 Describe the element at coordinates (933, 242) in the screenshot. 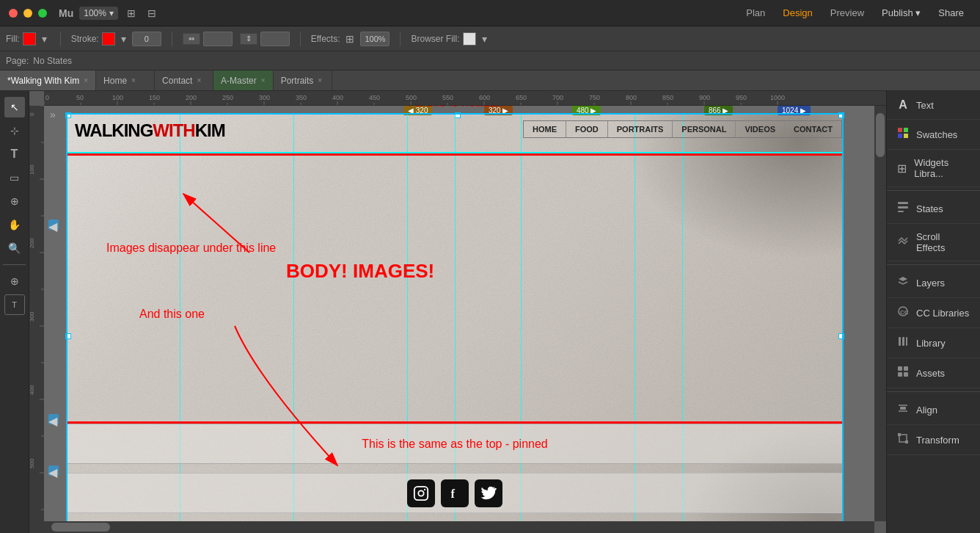

I see `panel-scroll-effects: Scroll Effects` at that location.